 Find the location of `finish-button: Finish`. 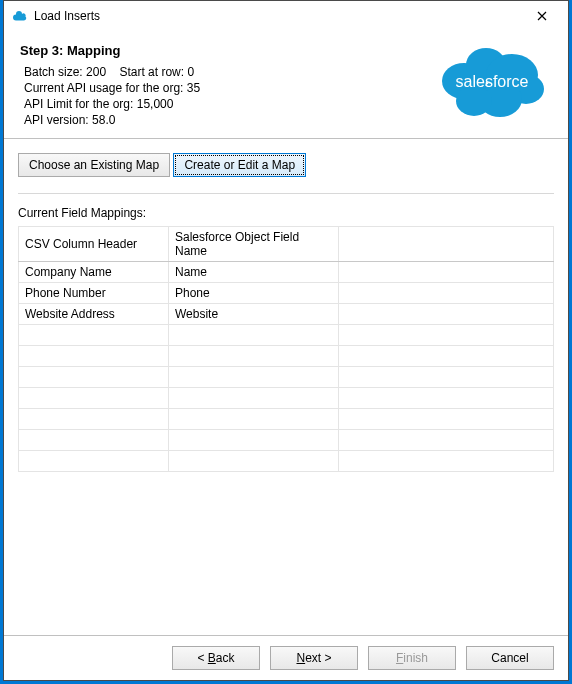

finish-button: Finish is located at coordinates (412, 658).